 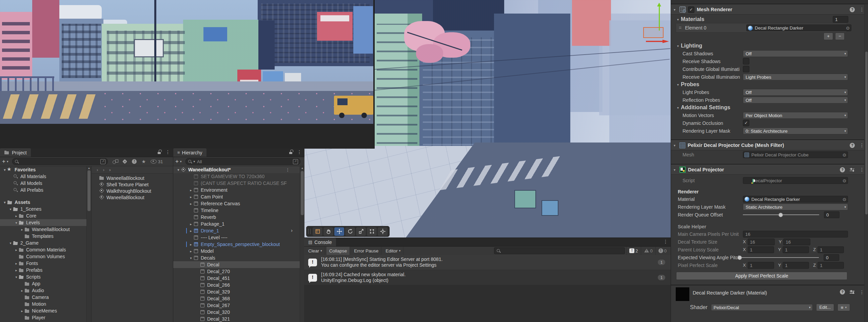 I want to click on apply-pixel-perfect-scale-button: Apply Pixel Perfect Scale, so click(x=762, y=276).